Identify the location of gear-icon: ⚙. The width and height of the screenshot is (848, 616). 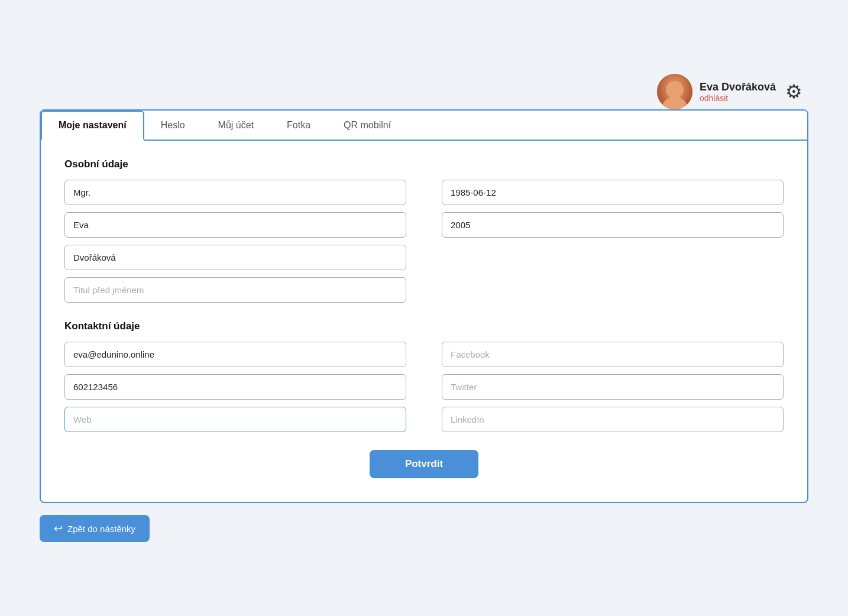
(794, 92).